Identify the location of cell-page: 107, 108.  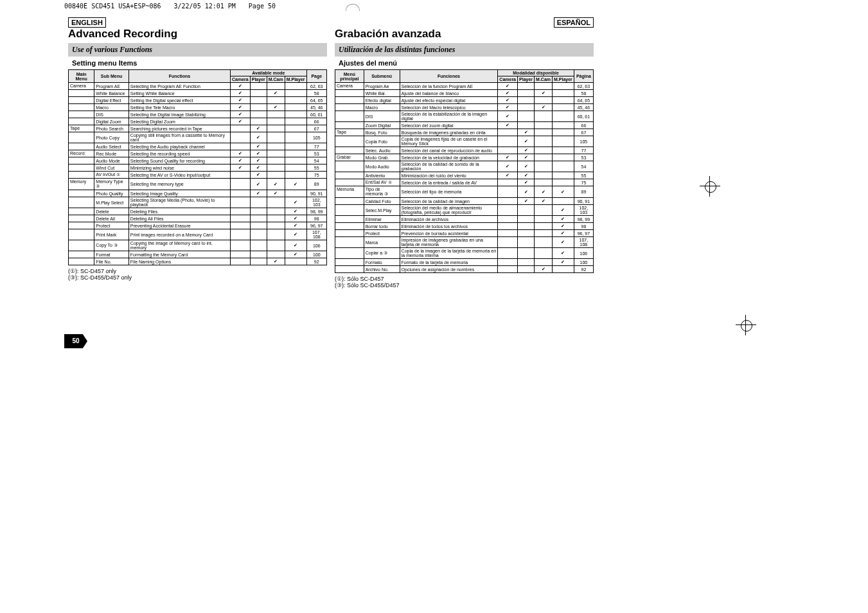
(583, 243).